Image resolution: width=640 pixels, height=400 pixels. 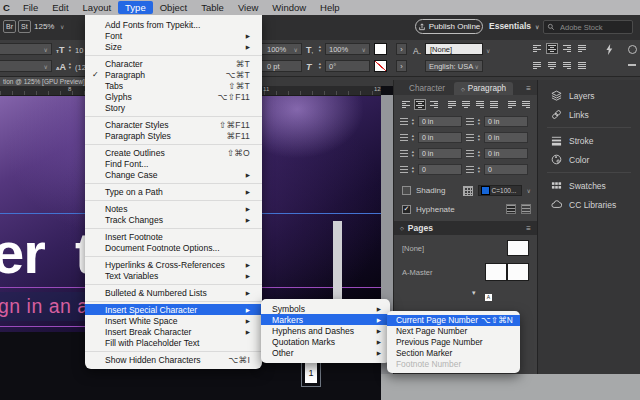 What do you see at coordinates (10, 26) in the screenshot?
I see `bridge-button: Br` at bounding box center [10, 26].